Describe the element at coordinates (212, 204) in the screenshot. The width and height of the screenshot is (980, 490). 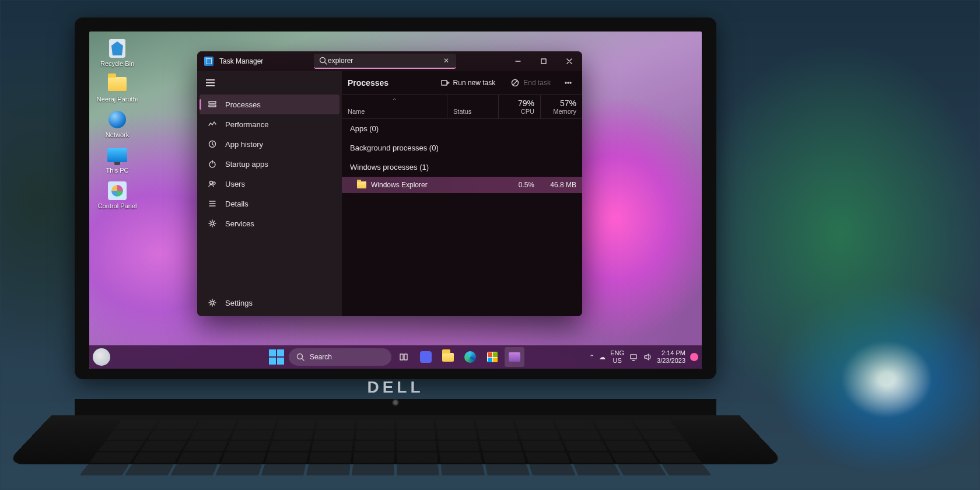
I see `details-icon` at that location.